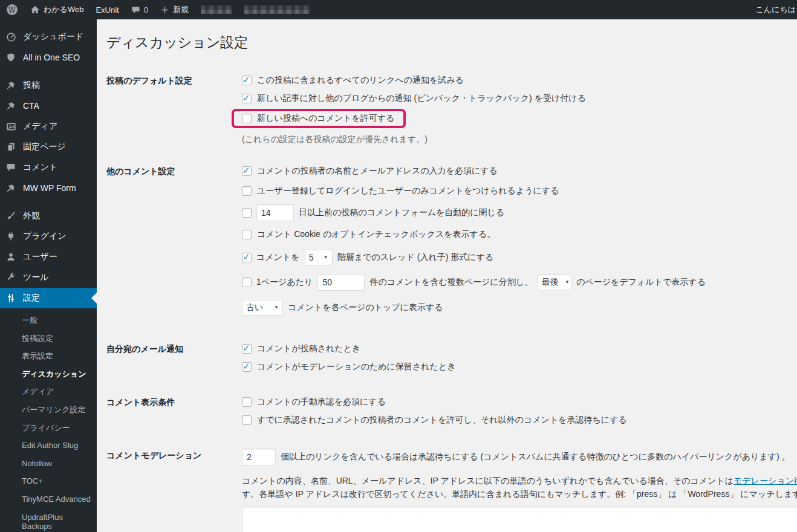 This screenshot has height=532, width=797. Describe the element at coordinates (275, 213) in the screenshot. I see `close-comments-days-input` at that location.